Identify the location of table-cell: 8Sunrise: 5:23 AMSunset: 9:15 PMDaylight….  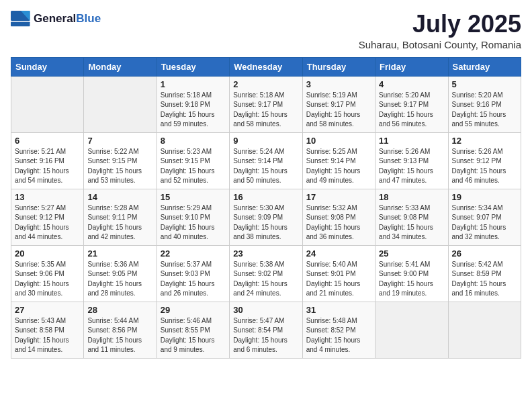
(193, 161).